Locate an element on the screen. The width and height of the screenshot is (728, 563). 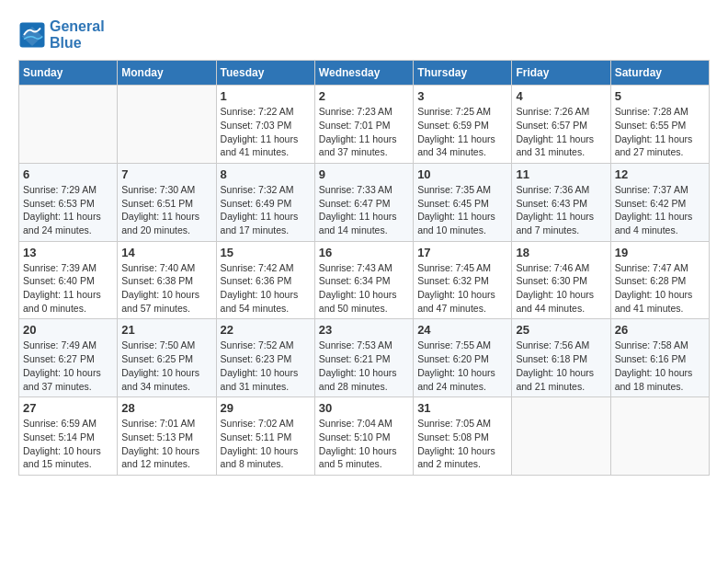
calendar-cell: 13Sunrise: 7:39 AM Sunset: 6:40 PM Dayli… is located at coordinates (68, 280).